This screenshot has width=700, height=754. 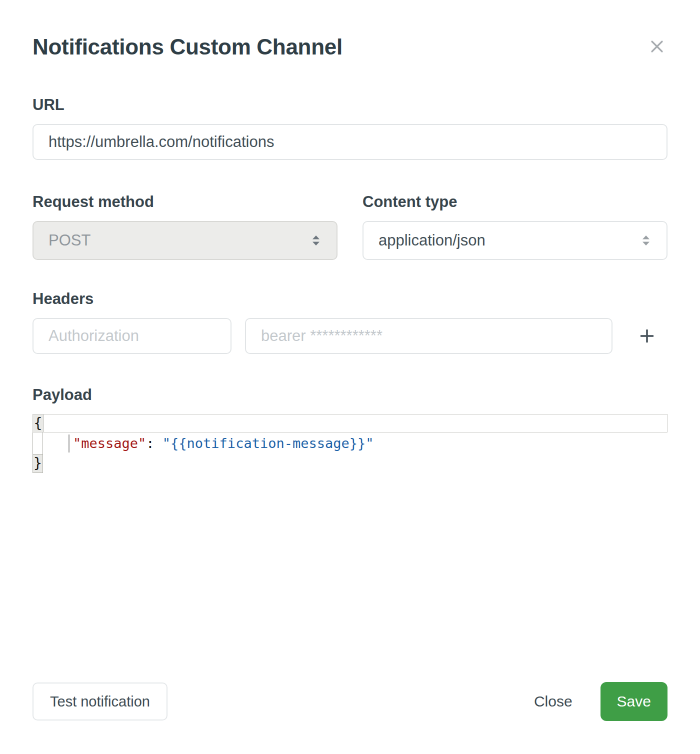 What do you see at coordinates (515, 202) in the screenshot?
I see `content-type-label: Content type` at bounding box center [515, 202].